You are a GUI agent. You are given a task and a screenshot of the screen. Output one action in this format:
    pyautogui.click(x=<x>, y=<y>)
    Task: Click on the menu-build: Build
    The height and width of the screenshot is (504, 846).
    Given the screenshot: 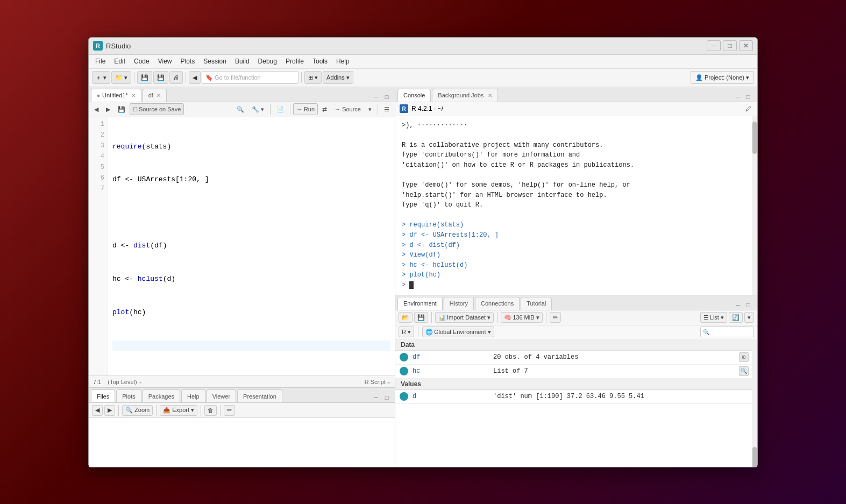 What is the action you would take?
    pyautogui.click(x=242, y=61)
    